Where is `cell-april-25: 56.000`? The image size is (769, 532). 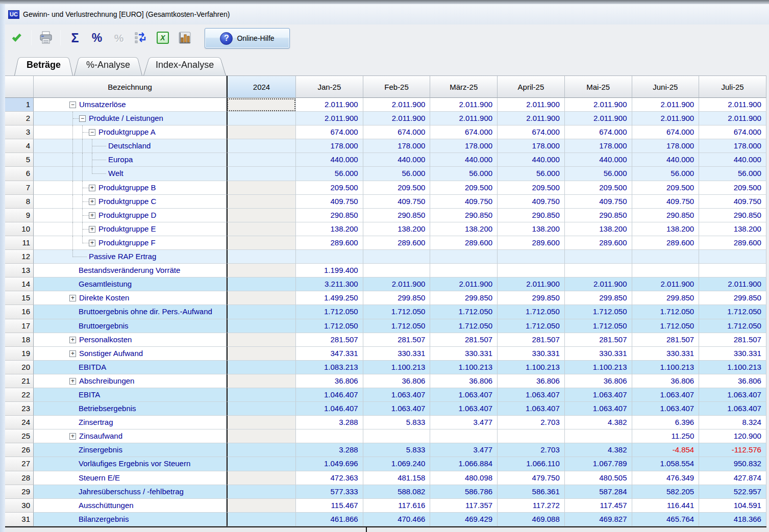 cell-april-25: 56.000 is located at coordinates (531, 173).